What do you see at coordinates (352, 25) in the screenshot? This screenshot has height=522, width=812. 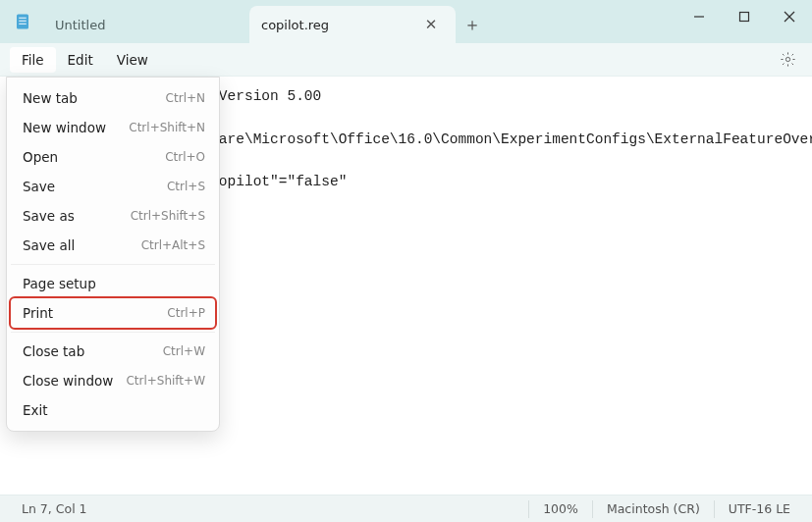 I see `tab-copilot-reg: copilot.reg ✕` at bounding box center [352, 25].